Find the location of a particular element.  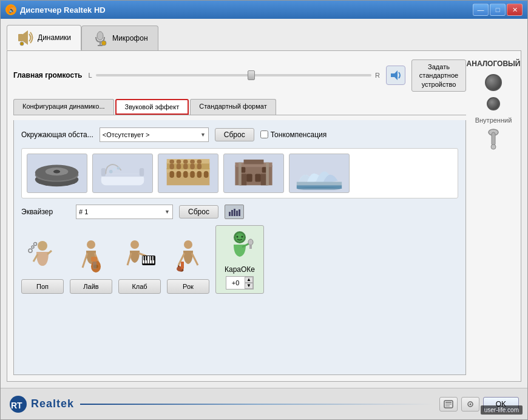

volume-section: Главная громкость L R is located at coordinates (240, 75).